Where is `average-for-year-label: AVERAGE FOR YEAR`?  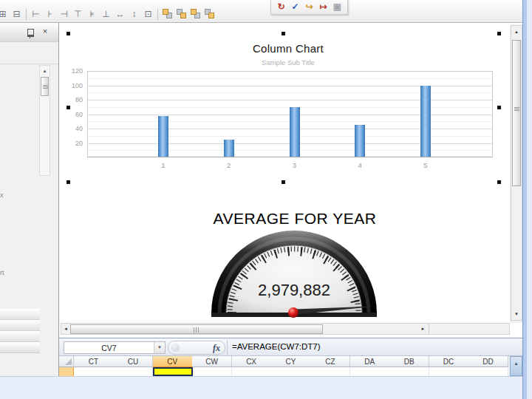
average-for-year-label: AVERAGE FOR YEAR is located at coordinates (285, 219).